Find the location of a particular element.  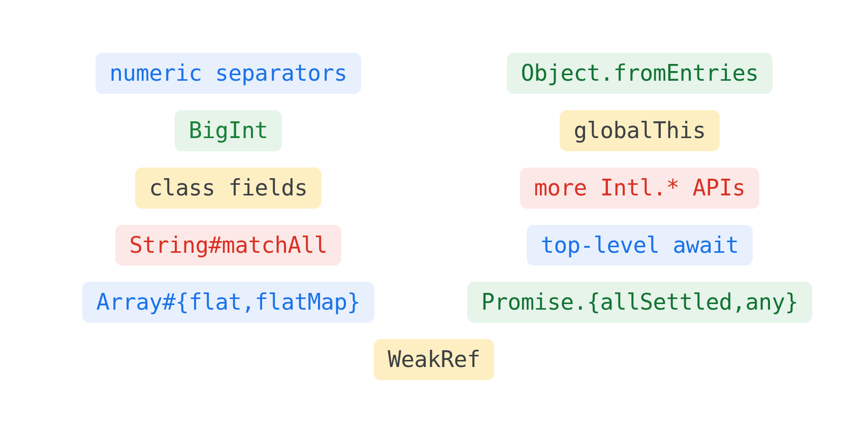

feature-badge-intl-apis: more Intl.* APIs is located at coordinates (640, 188).